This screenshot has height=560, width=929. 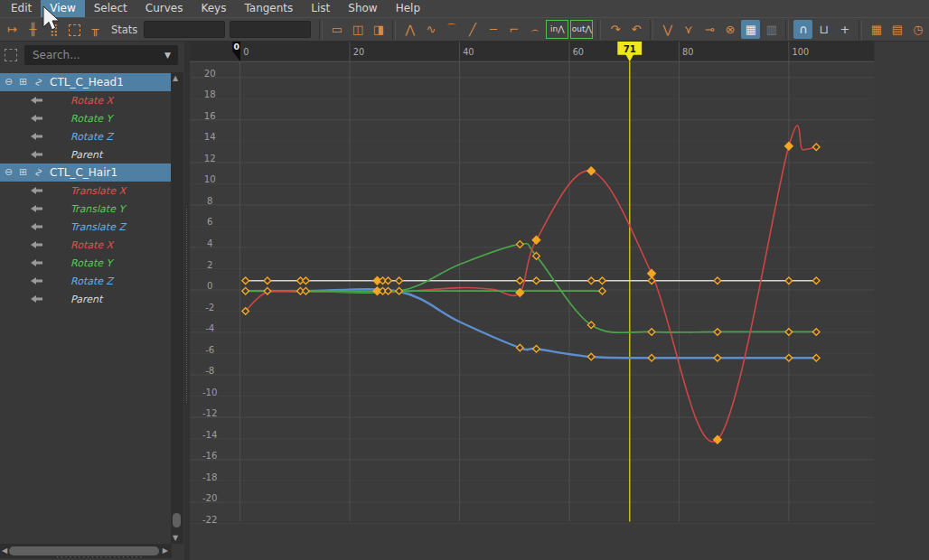 I want to click on y-tick-label: 18, so click(x=210, y=94).